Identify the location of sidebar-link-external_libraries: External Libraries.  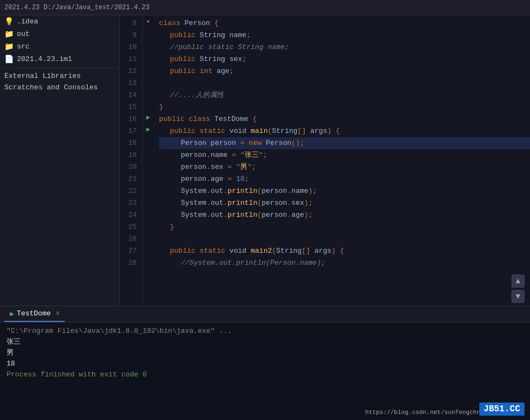
(60, 76).